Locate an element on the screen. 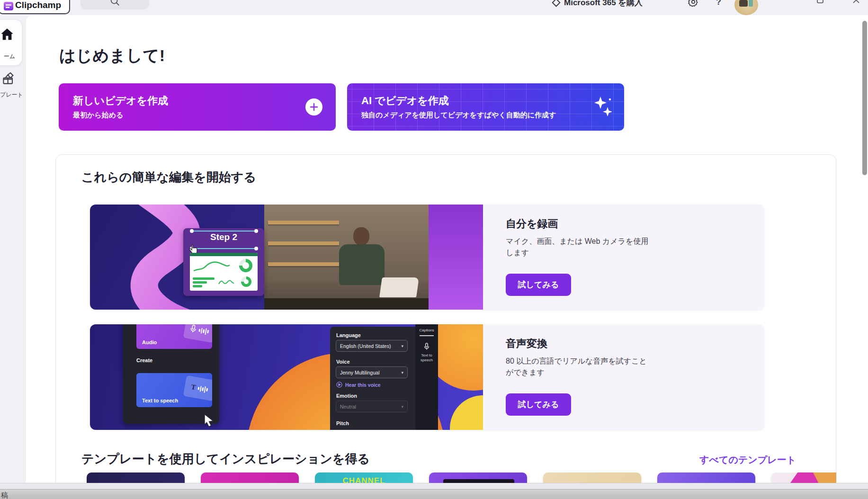  status-bar: 稿 is located at coordinates (434, 494).